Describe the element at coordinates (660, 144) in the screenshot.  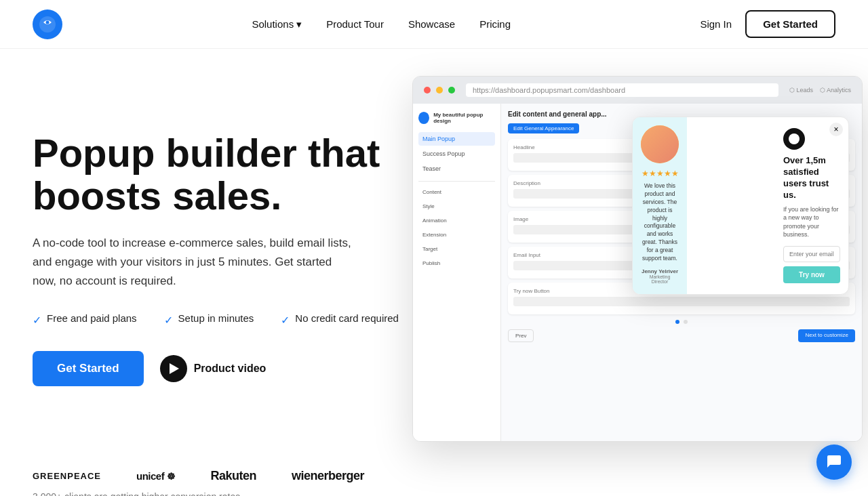
I see `popup-avatar` at that location.